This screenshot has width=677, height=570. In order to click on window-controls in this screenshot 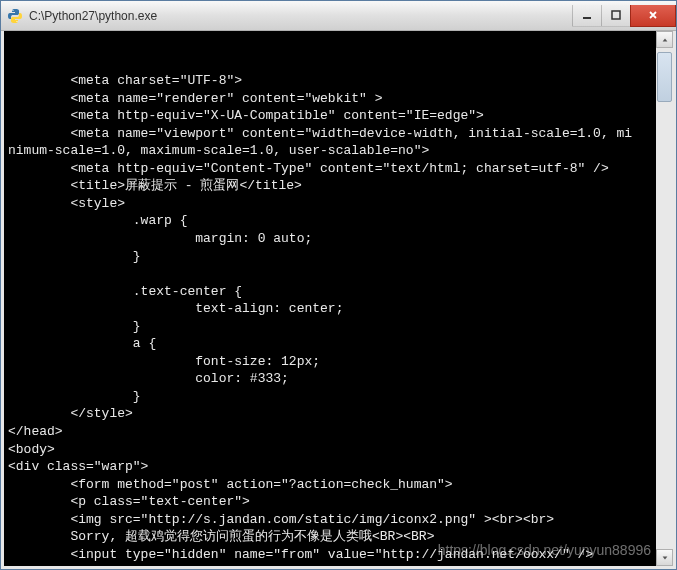, I will do `click(624, 16)`.